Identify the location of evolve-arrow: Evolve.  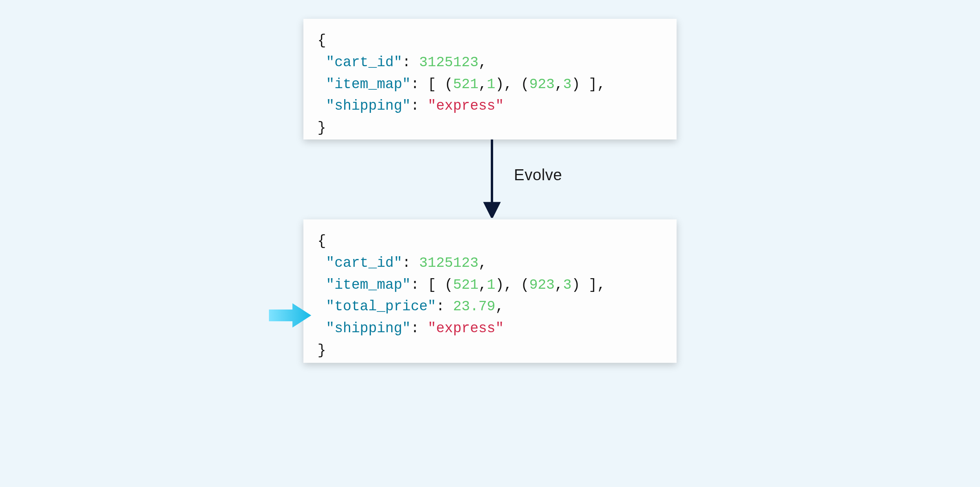
(521, 179).